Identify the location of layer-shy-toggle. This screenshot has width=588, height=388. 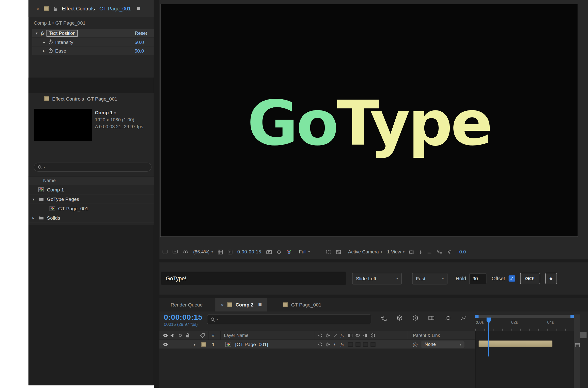
(320, 344).